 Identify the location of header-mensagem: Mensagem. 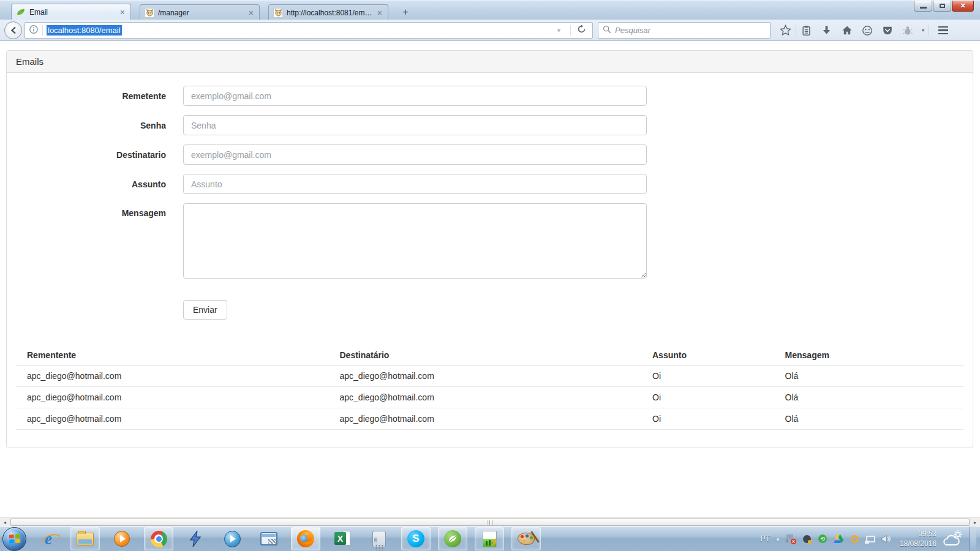
(869, 355).